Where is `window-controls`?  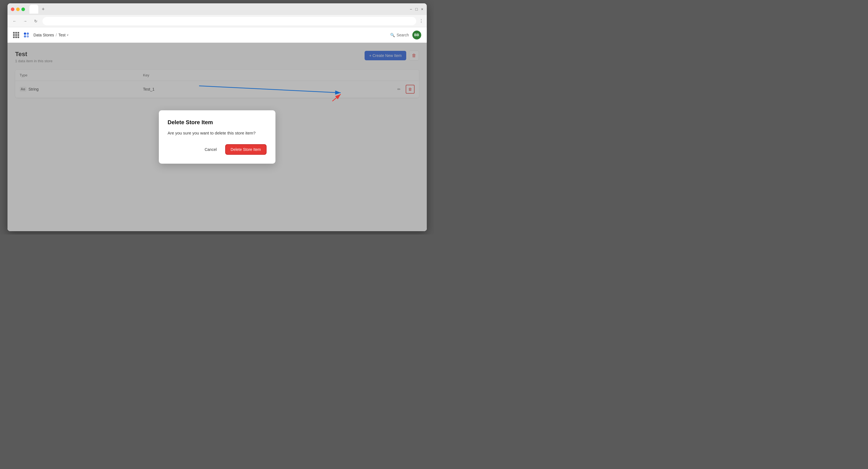
window-controls is located at coordinates (18, 9).